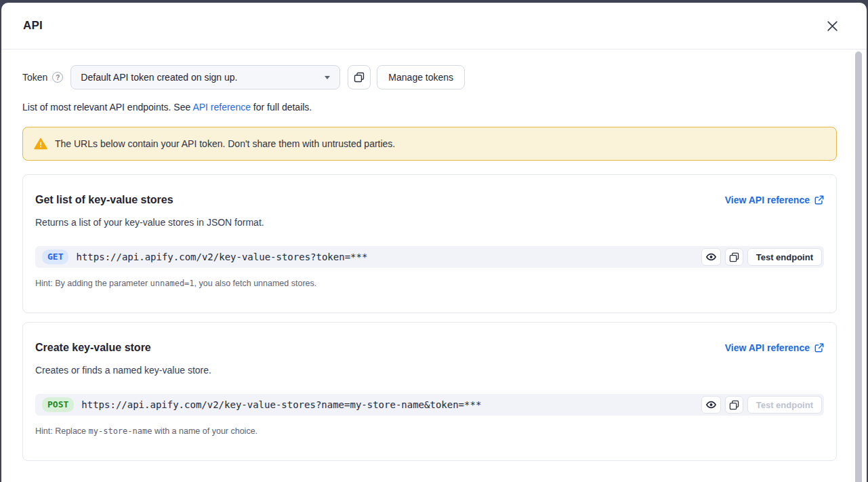 The width and height of the screenshot is (868, 482). I want to click on endpoint-hint: Hint: Replace my-store-name with a name …, so click(430, 431).